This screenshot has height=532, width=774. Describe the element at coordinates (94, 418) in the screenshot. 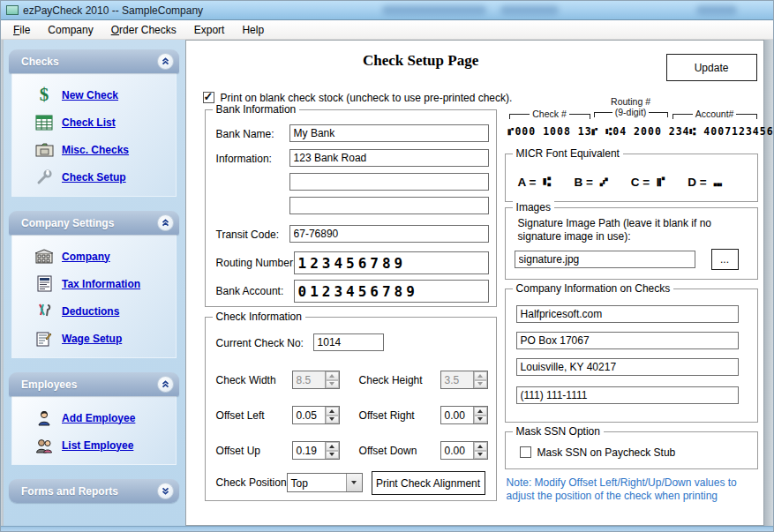

I see `nav-item-add-employee: Add Employee` at that location.